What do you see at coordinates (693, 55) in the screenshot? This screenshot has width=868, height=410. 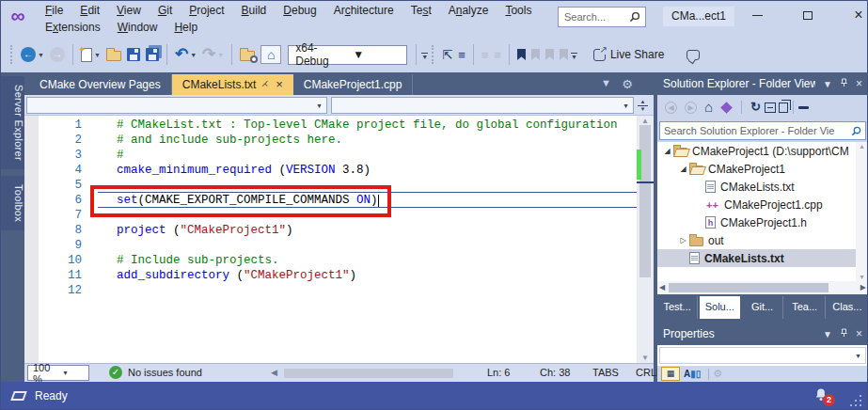 I see `send-feedback-button` at bounding box center [693, 55].